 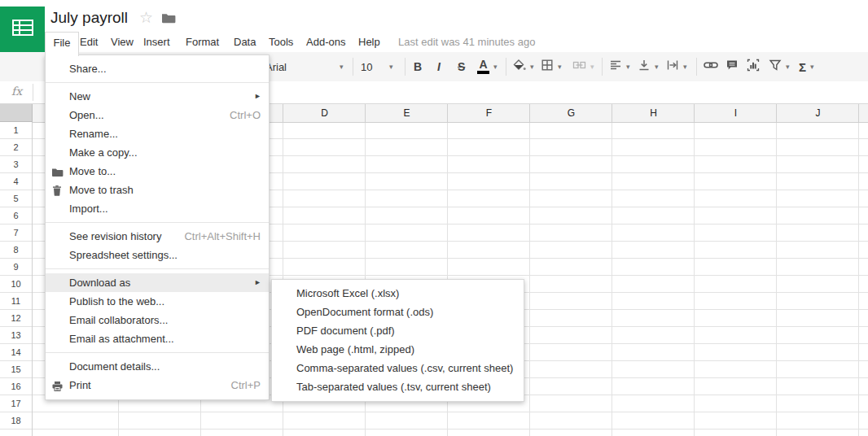 What do you see at coordinates (397, 330) in the screenshot?
I see `submenu-item-pdf: PDF document (.pdf)` at bounding box center [397, 330].